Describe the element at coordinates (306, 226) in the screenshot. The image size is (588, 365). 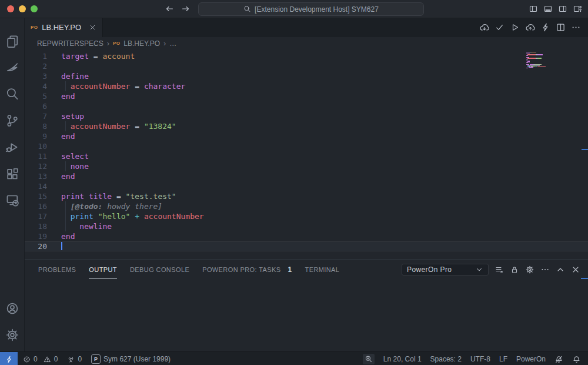
I see `code-line: 18 newline` at that location.